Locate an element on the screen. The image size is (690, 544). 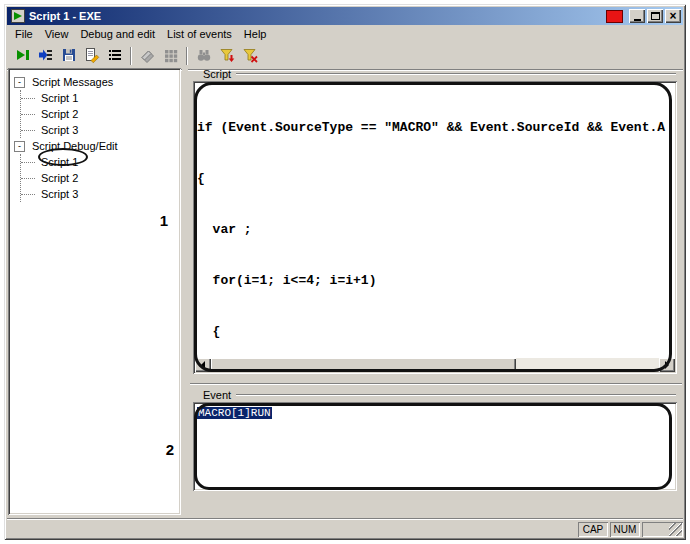
erase-icon is located at coordinates (148, 56).